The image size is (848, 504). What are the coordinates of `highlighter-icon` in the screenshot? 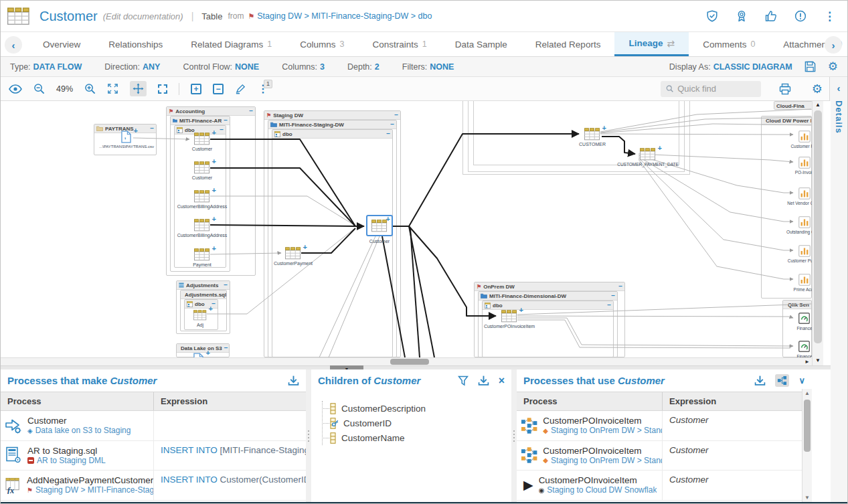 It's located at (241, 88).